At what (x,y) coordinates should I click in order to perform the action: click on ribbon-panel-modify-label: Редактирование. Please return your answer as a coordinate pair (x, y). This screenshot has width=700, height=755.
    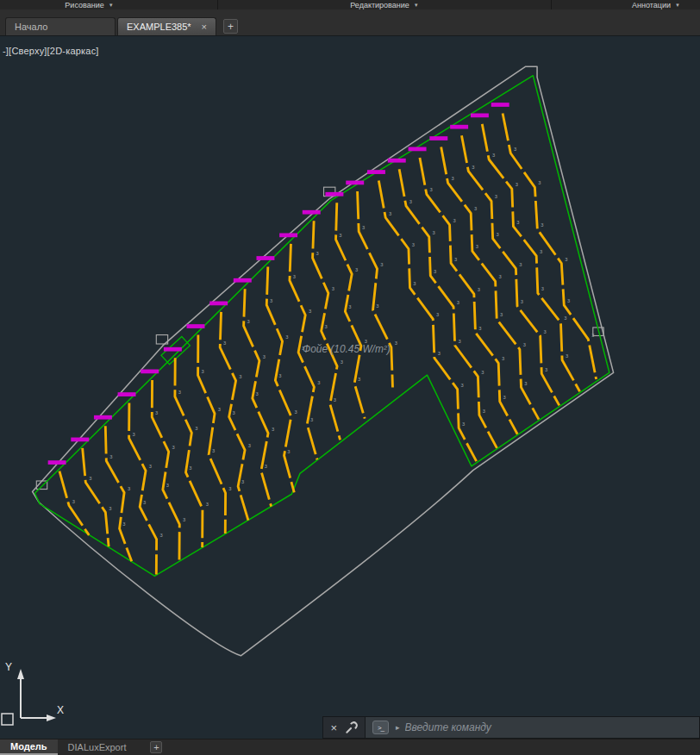
    Looking at the image, I should click on (379, 5).